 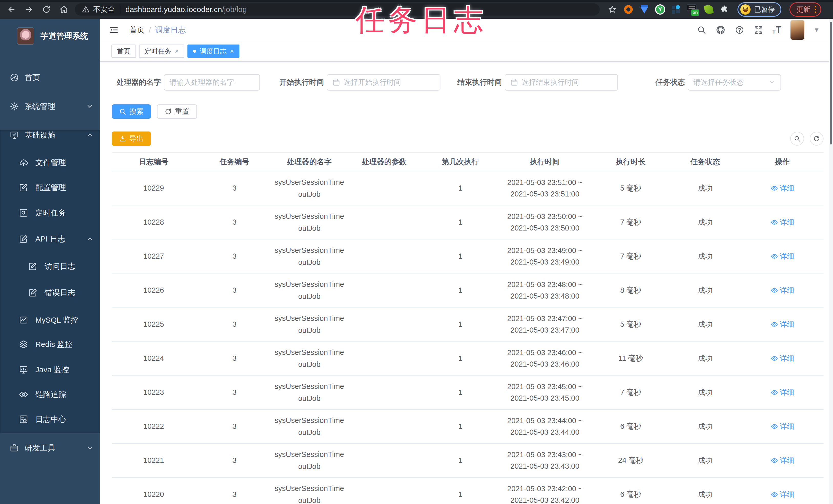 What do you see at coordinates (805, 9) in the screenshot?
I see `browser-update-button: 更新` at bounding box center [805, 9].